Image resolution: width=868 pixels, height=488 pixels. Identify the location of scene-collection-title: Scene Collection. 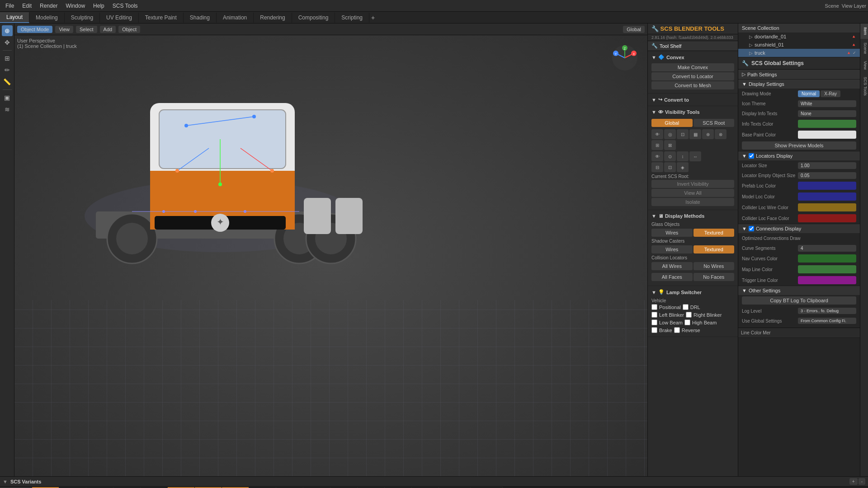
(799, 28).